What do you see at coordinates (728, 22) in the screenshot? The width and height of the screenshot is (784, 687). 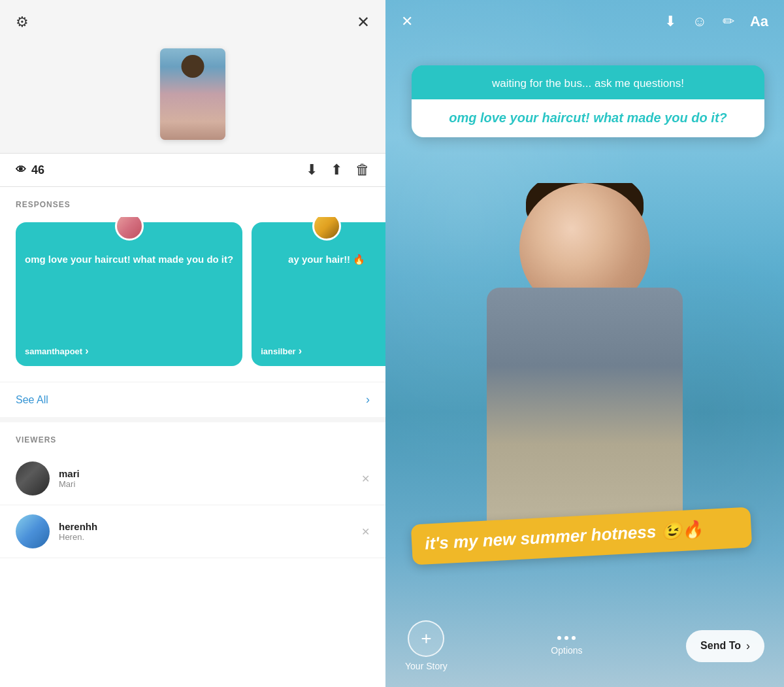 I see `story-draw-icon: ✏` at bounding box center [728, 22].